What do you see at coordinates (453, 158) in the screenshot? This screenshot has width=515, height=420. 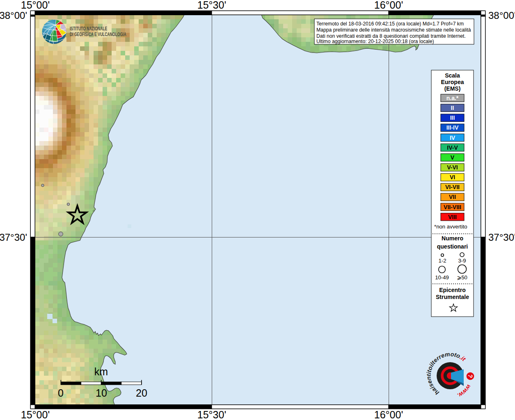 I see `svg-text: V` at bounding box center [453, 158].